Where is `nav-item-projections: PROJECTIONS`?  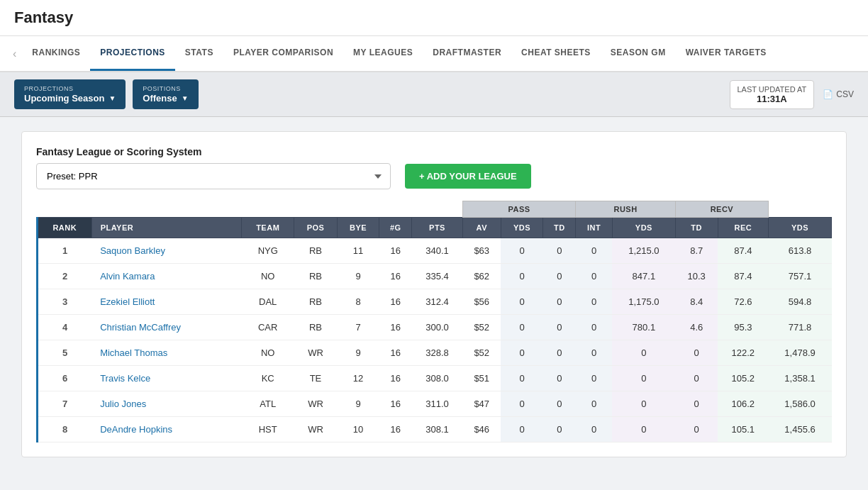 nav-item-projections: PROJECTIONS is located at coordinates (133, 54).